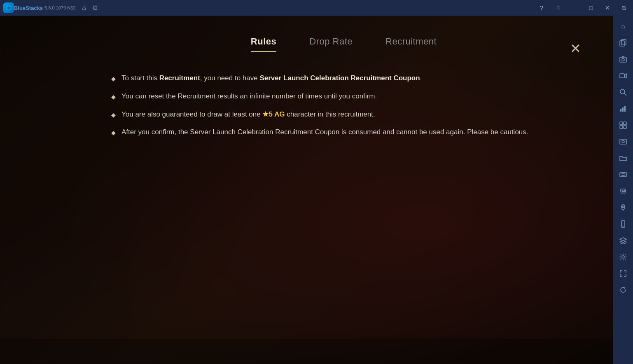  What do you see at coordinates (623, 208) in the screenshot?
I see `sidebar-location-icon` at bounding box center [623, 208].